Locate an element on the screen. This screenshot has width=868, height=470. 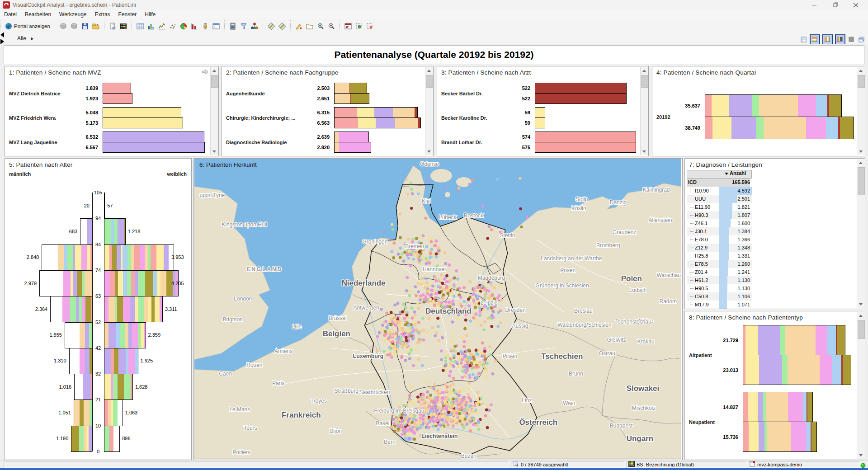
select-remove-icon is located at coordinates (370, 26).